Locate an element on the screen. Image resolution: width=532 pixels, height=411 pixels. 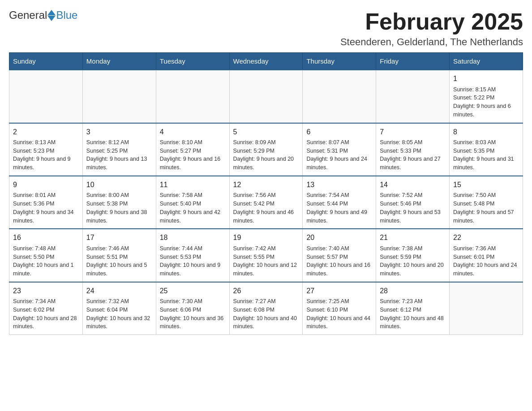
day-info: Sunrise: 8:15 AMSunset: 5:22 PMDaylight:… is located at coordinates (486, 102).